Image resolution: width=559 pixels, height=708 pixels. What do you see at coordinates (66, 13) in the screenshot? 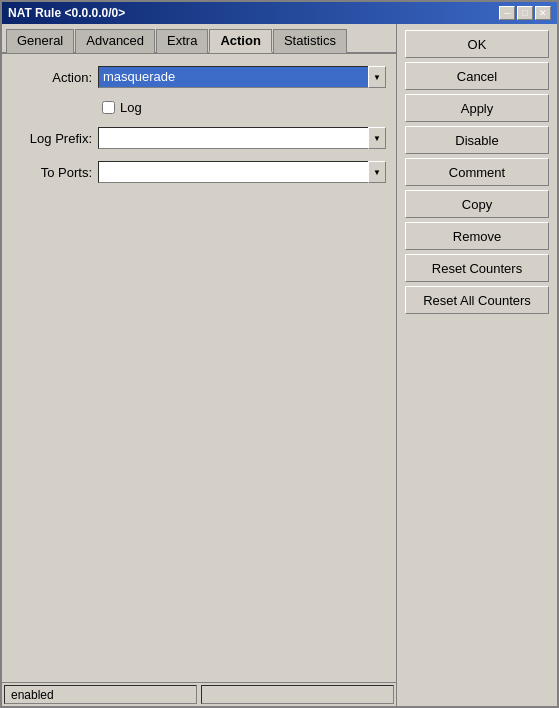
I see `window-title: NAT Rule <0.0.0.0/0>` at bounding box center [66, 13].